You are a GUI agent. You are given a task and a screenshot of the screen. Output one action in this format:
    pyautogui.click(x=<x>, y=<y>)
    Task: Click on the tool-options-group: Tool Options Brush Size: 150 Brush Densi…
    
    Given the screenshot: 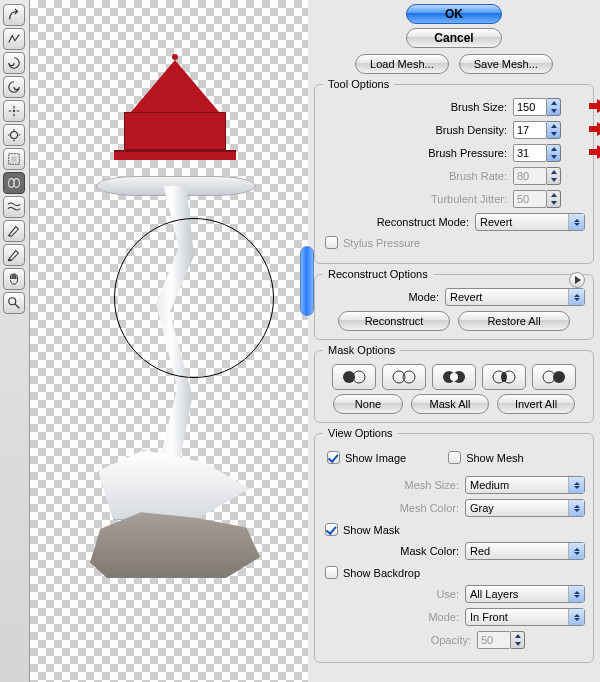 What is the action you would take?
    pyautogui.click(x=454, y=171)
    